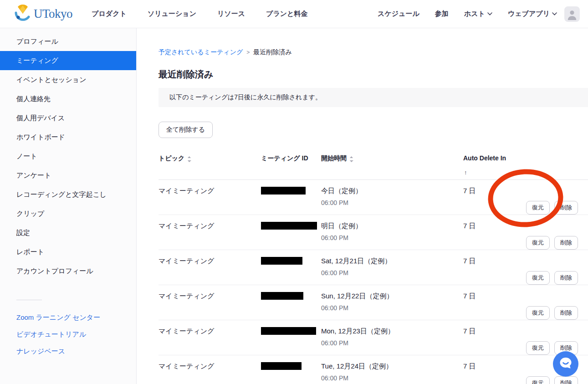 This screenshot has width=588, height=384. What do you see at coordinates (68, 137) in the screenshot?
I see `sidebar-item: ホワイトボード` at bounding box center [68, 137].